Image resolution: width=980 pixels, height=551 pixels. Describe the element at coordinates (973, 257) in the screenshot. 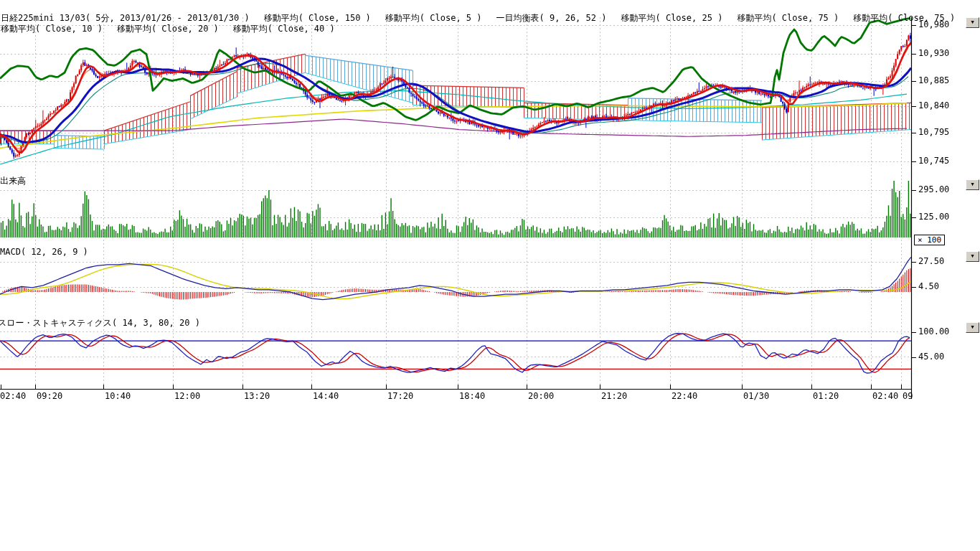

I see `macd-axis-scale-dropdown: ▼` at that location.